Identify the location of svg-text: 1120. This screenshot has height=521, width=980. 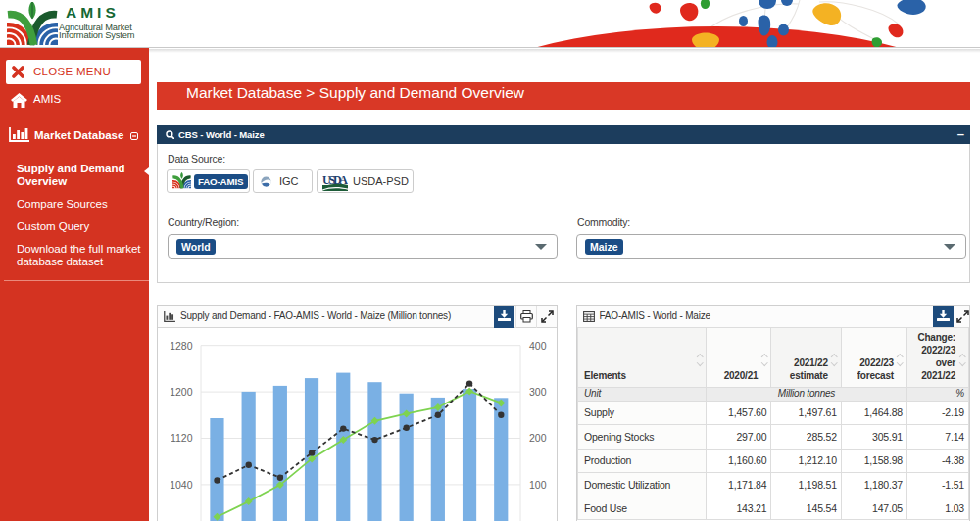
(182, 438).